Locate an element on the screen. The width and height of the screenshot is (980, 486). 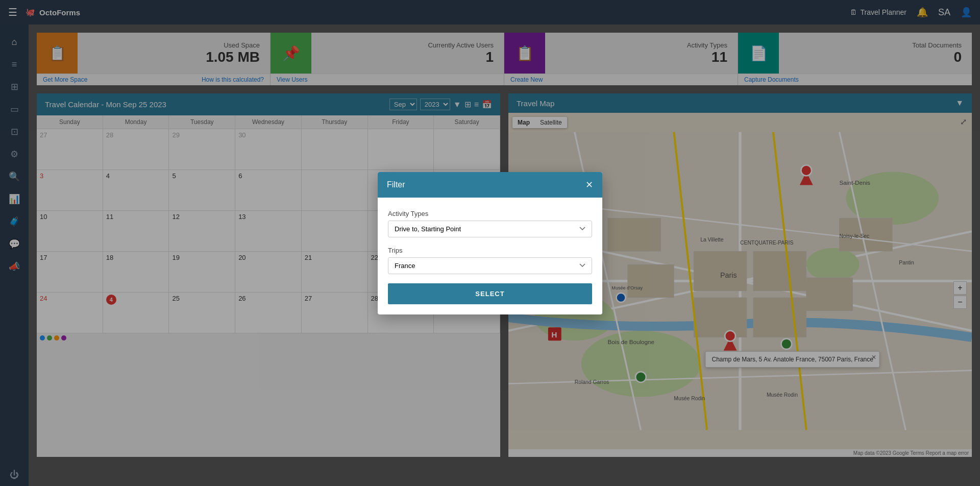
filter-modal: Filter ✕ Activity Types Drive to, Starti… is located at coordinates (490, 243).